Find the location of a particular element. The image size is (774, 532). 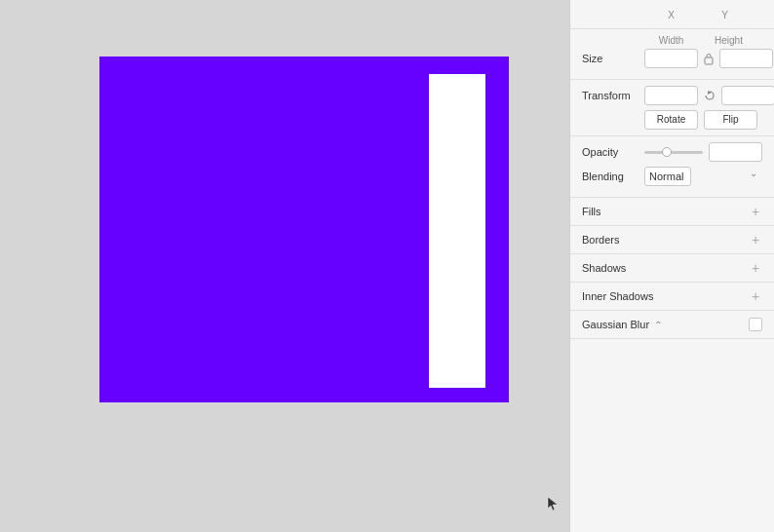

cursor-indicator is located at coordinates (553, 504).